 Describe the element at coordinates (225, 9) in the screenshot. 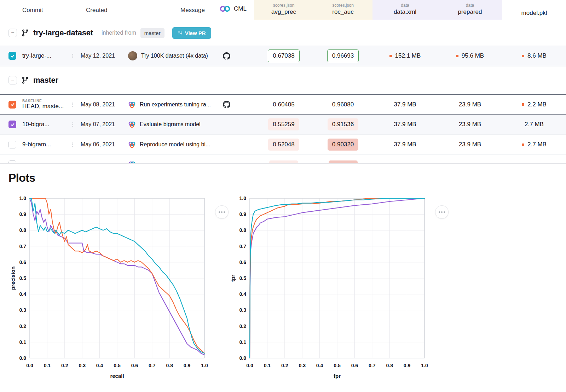

I see `cml-logo-icon` at that location.